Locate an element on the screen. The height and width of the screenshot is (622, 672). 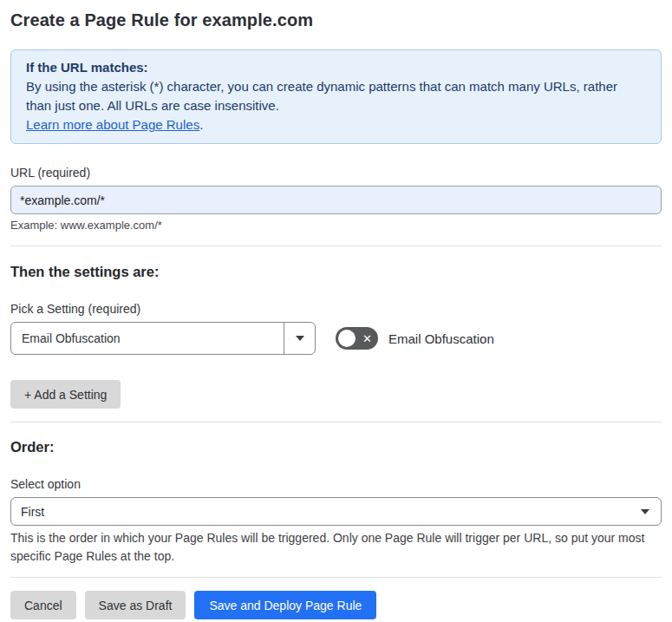
save-and-deploy-button: Save and Deploy Page Rule is located at coordinates (285, 606).